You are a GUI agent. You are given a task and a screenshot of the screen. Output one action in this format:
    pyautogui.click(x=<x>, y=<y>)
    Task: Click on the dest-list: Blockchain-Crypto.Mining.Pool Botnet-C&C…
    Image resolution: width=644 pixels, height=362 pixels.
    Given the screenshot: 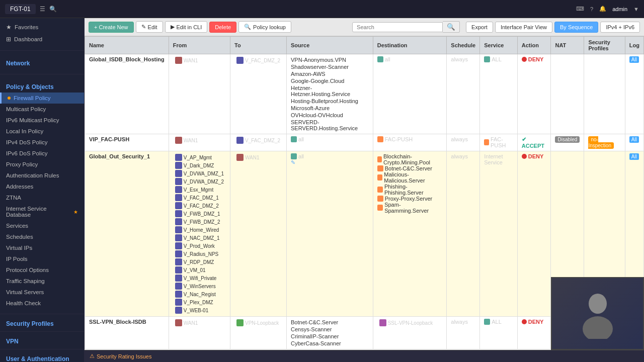 What is the action you would take?
    pyautogui.click(x=410, y=184)
    